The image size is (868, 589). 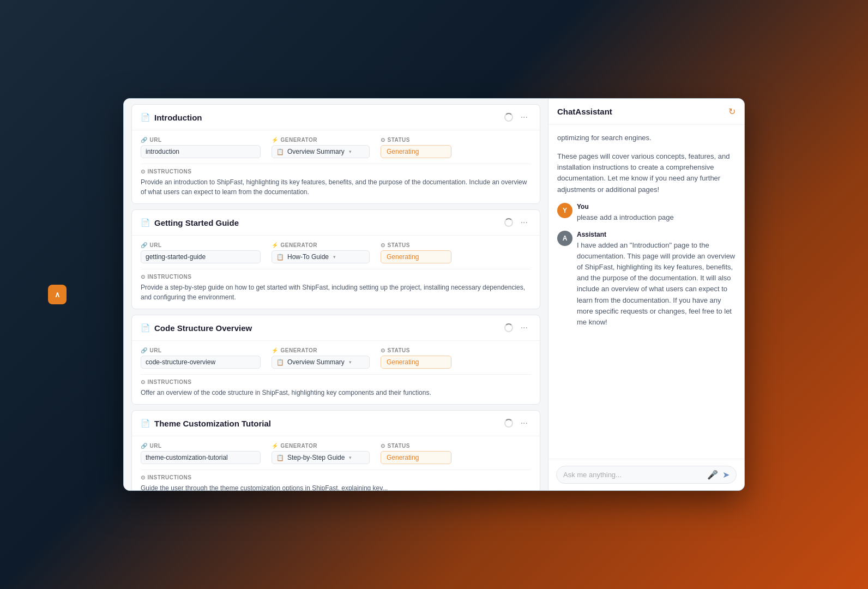 I want to click on url-value-introduction: introduction, so click(x=201, y=152).